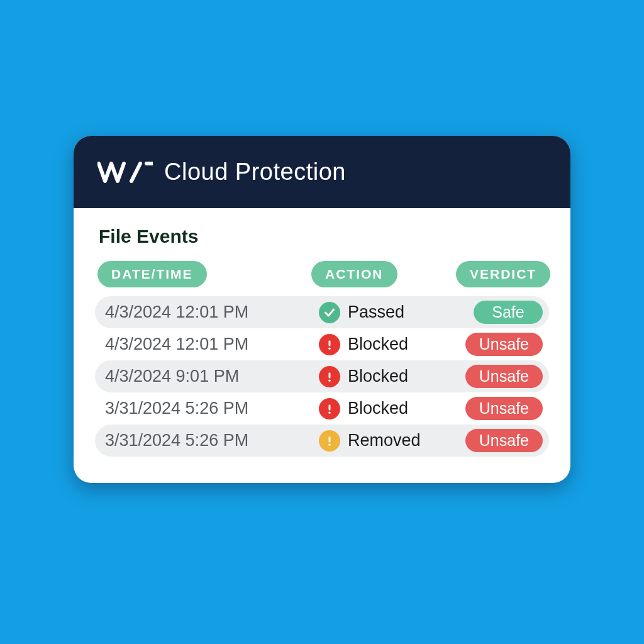  Describe the element at coordinates (322, 312) in the screenshot. I see `table-row: 4/3/2024 12:01 PMPassedSafe` at that location.